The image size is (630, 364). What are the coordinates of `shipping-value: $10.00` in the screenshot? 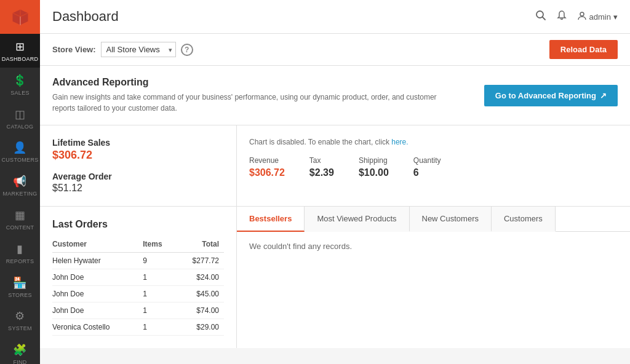 It's located at (374, 173).